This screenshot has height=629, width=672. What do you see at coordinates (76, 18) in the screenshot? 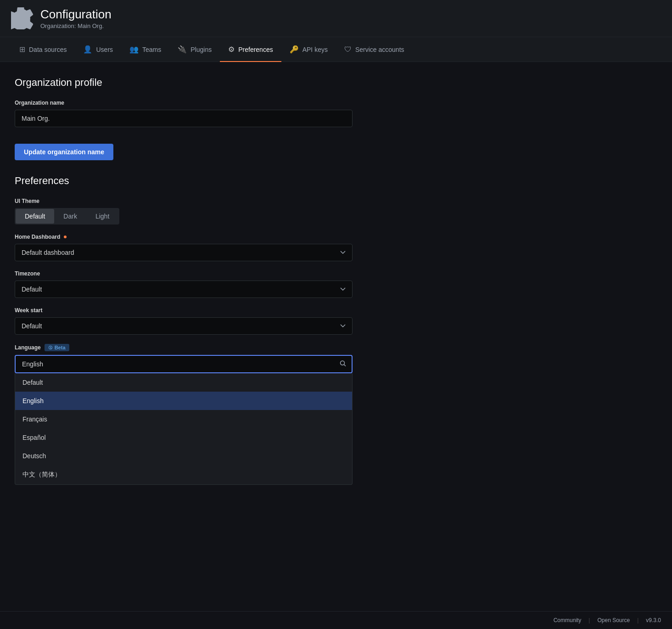
I see `header-text: Configuration Organization: Main Org.` at bounding box center [76, 18].